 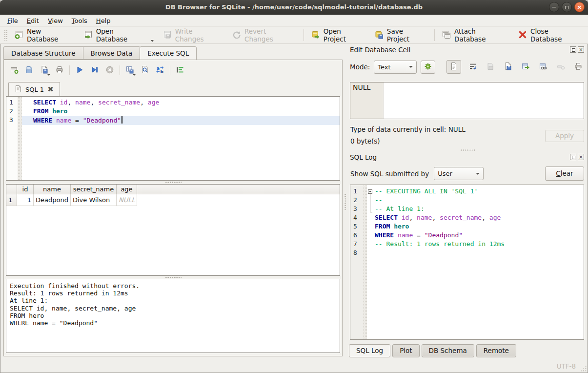 What do you see at coordinates (88, 35) in the screenshot?
I see `open-database-icon` at bounding box center [88, 35].